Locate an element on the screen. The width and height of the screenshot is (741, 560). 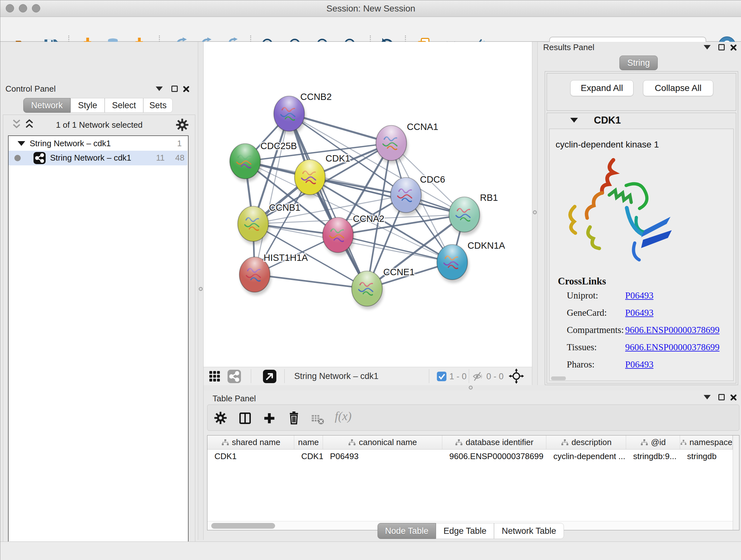
network-status-dot-icon is located at coordinates (17, 158).